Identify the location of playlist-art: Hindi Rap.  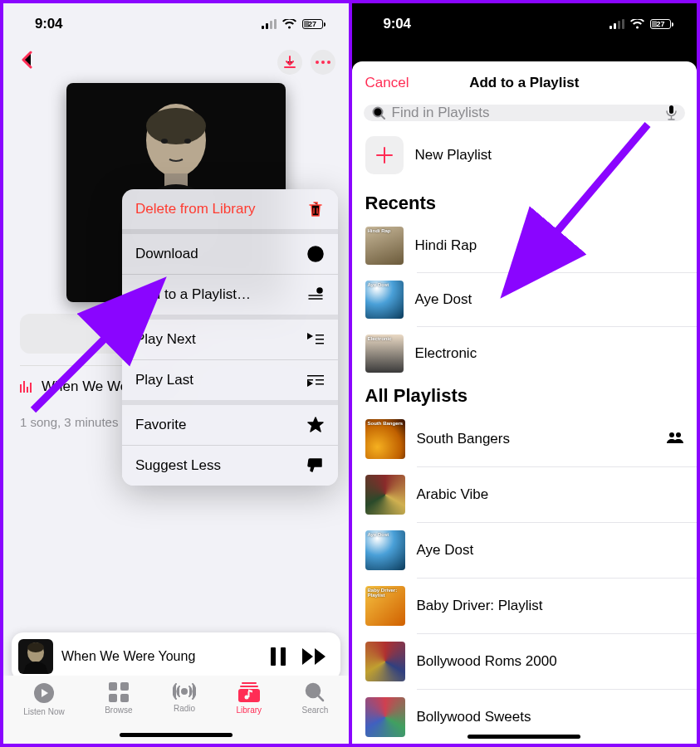
(384, 246).